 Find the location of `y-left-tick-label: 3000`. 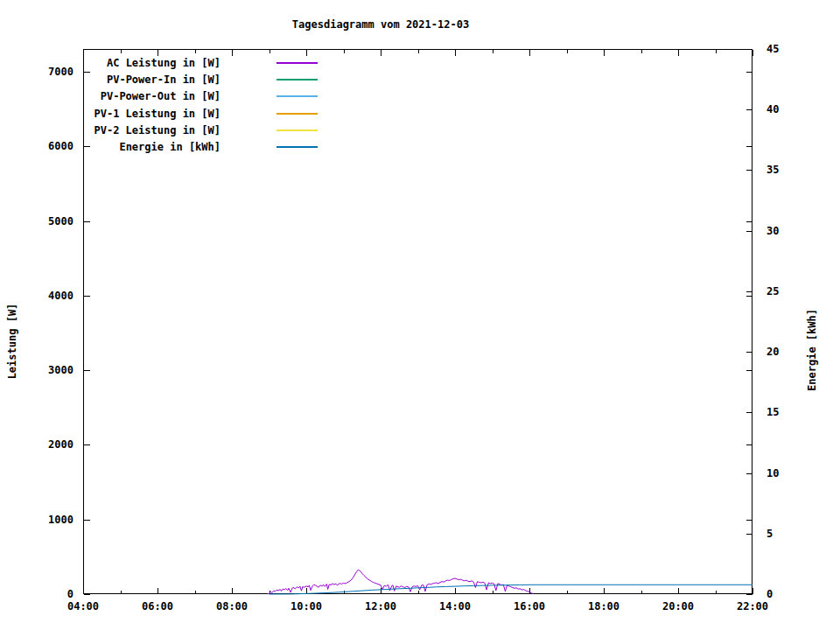

y-left-tick-label: 3000 is located at coordinates (61, 370).